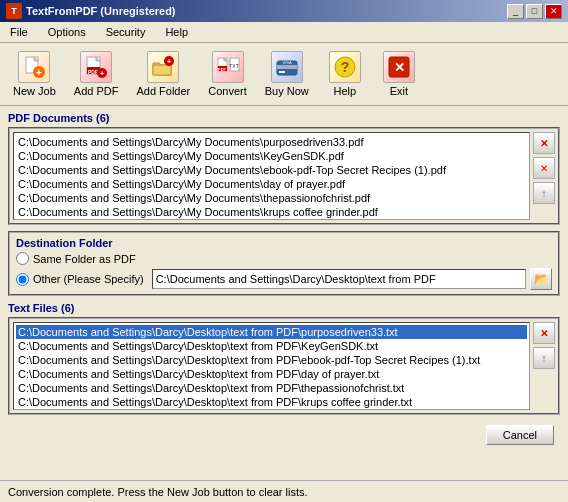 The width and height of the screenshot is (568, 502). What do you see at coordinates (284, 279) in the screenshot?
I see `other-folder-row: Other (Please Specify) 📂` at bounding box center [284, 279].